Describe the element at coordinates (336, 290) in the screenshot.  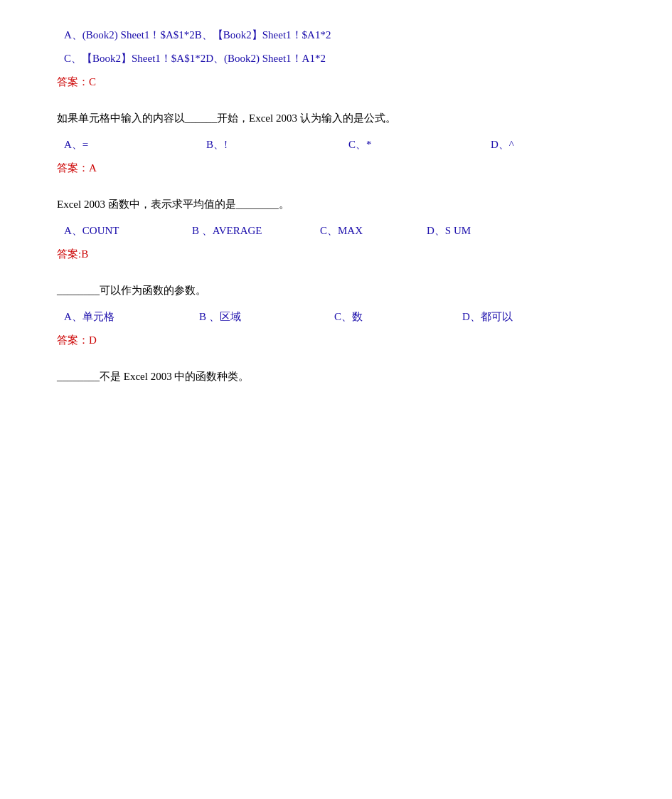
I see `q4-question-text: ________可以作为函数的参数。` at that location.